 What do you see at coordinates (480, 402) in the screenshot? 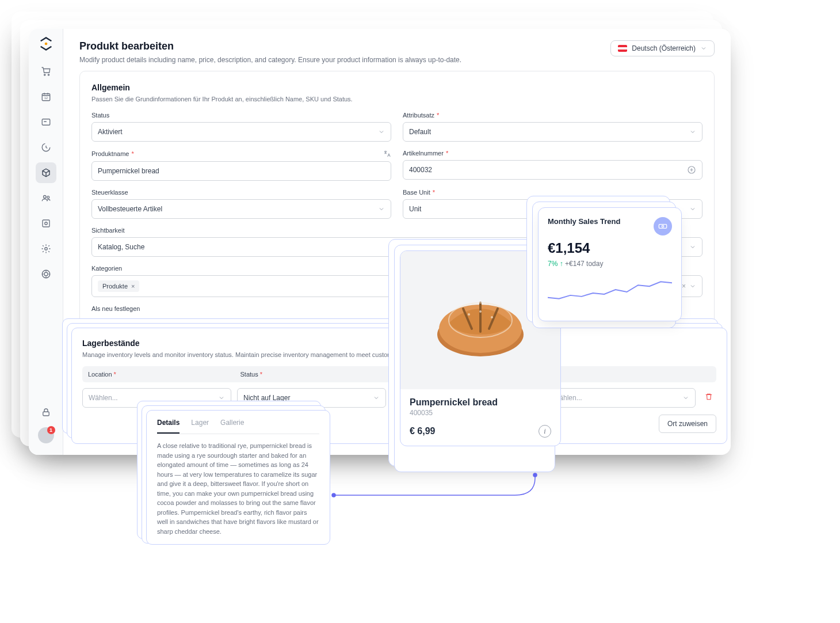
I see `product-title: Pumpernickel bread` at bounding box center [480, 402].